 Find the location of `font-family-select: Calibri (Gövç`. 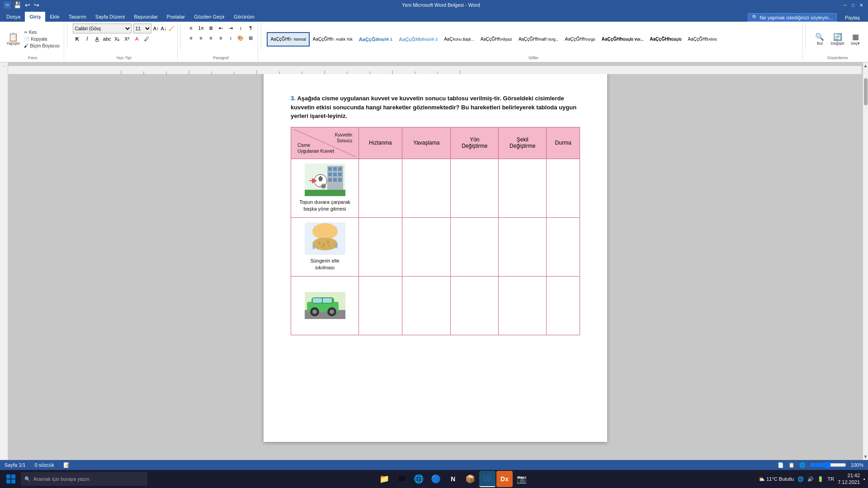

font-family-select: Calibri (Gövç is located at coordinates (102, 28).